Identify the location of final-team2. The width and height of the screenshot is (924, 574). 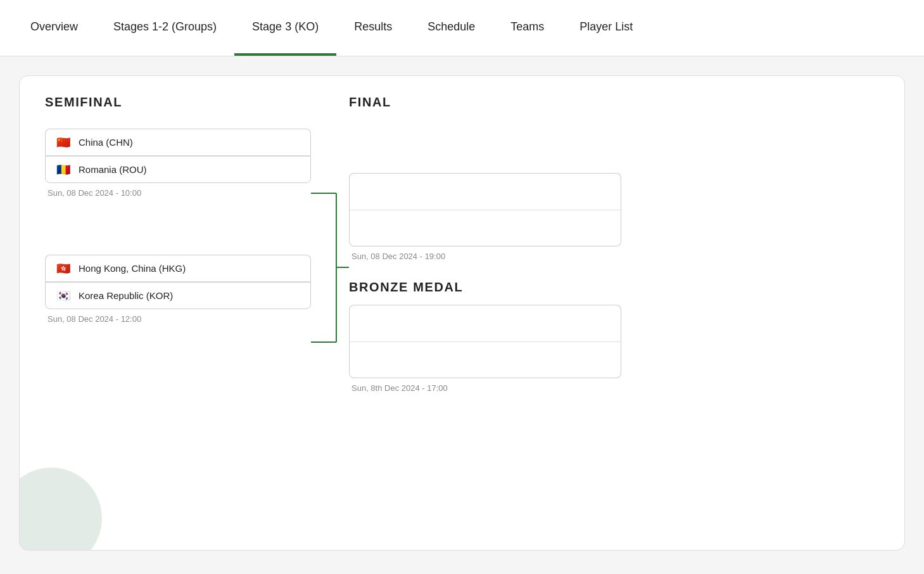
(485, 228).